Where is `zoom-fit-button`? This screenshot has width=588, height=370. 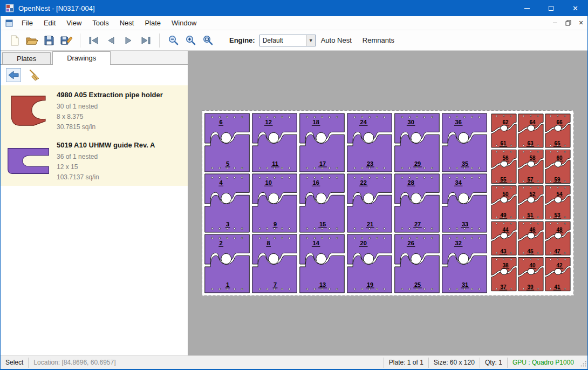
zoom-fit-button is located at coordinates (208, 41).